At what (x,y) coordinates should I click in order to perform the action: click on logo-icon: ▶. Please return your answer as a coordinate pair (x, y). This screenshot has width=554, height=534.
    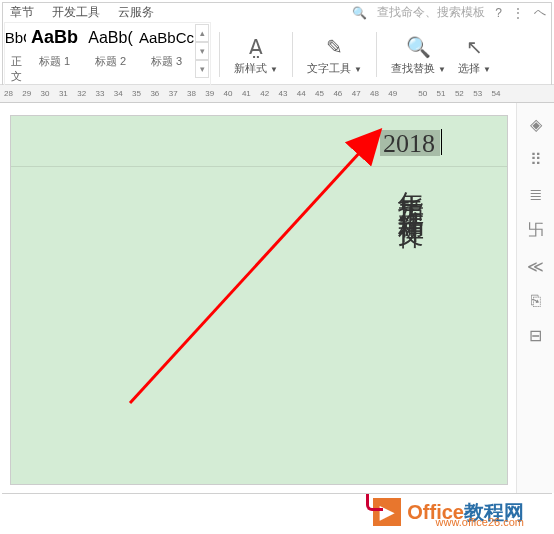
    Looking at the image, I should click on (387, 512).